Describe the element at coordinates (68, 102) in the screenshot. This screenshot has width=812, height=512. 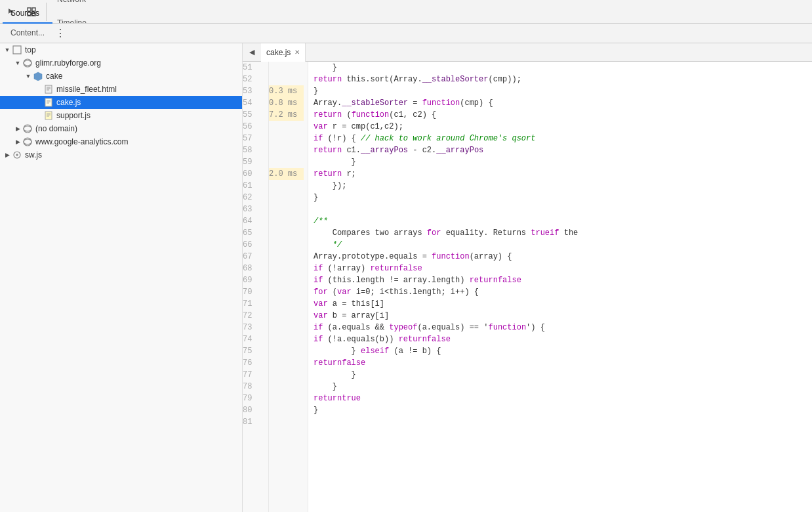
I see `tree-item-label: cake.js` at that location.